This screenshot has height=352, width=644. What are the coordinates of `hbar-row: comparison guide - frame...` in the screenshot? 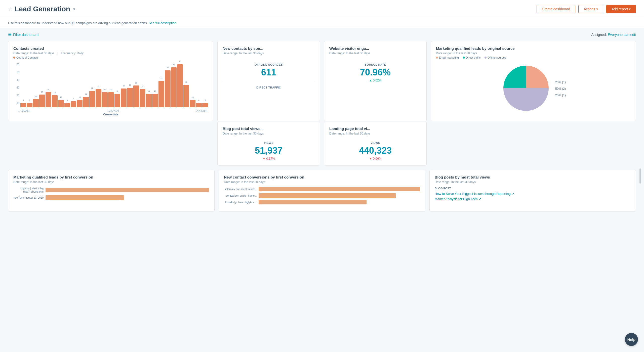 It's located at (322, 196).